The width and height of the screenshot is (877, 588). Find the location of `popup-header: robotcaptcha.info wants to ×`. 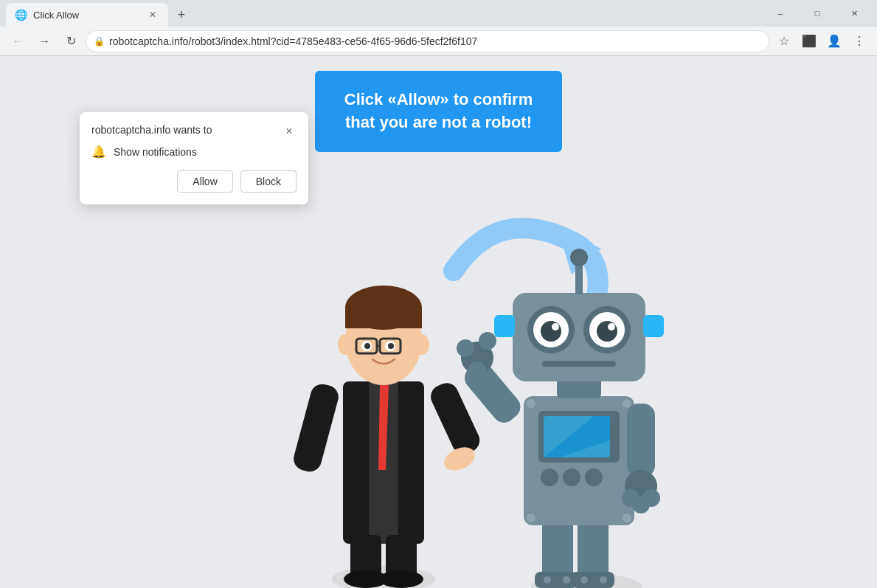

popup-header: robotcaptcha.info wants to × is located at coordinates (194, 131).